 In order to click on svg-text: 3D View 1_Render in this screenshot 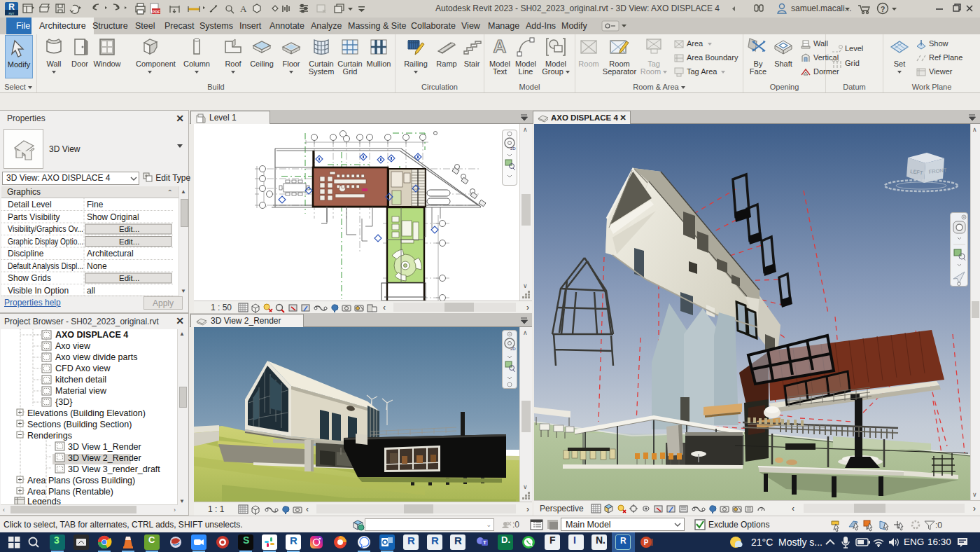, I will do `click(105, 447)`.